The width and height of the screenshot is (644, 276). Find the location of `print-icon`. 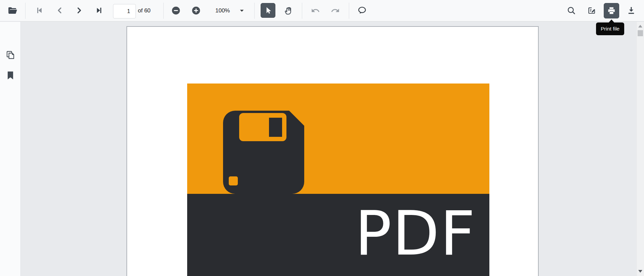

print-icon is located at coordinates (611, 11).